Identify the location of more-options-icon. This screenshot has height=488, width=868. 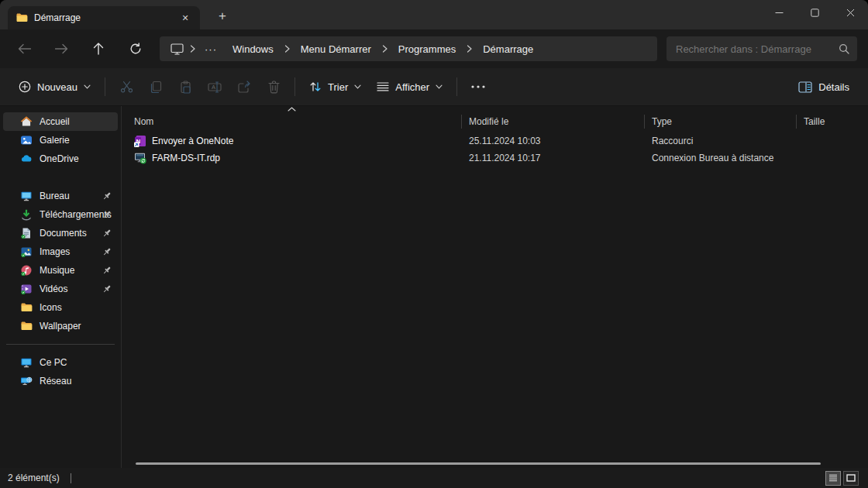
(478, 87).